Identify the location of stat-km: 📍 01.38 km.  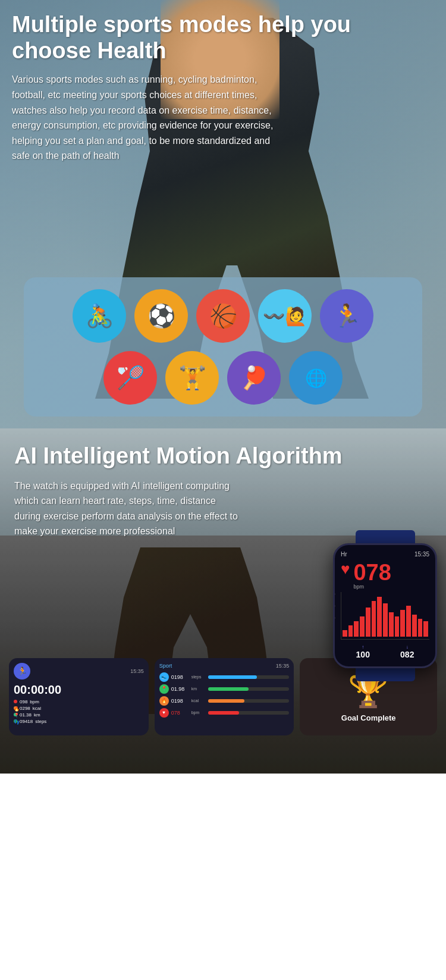
(78, 715).